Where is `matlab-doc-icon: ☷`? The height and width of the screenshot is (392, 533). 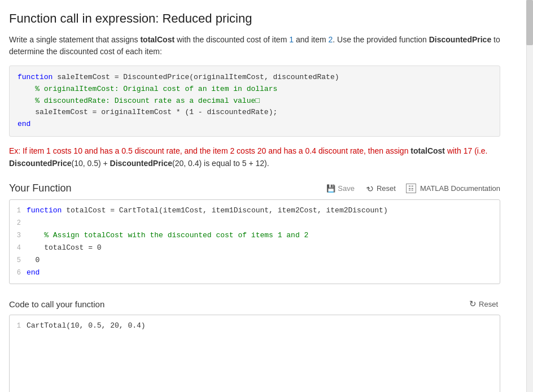 matlab-doc-icon: ☷ is located at coordinates (411, 189).